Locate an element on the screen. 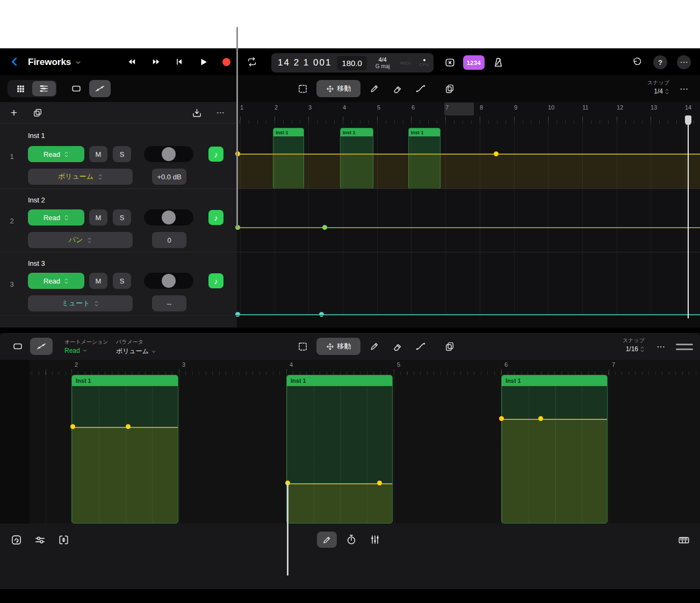 The height and width of the screenshot is (603, 700). faders-button is located at coordinates (375, 540).